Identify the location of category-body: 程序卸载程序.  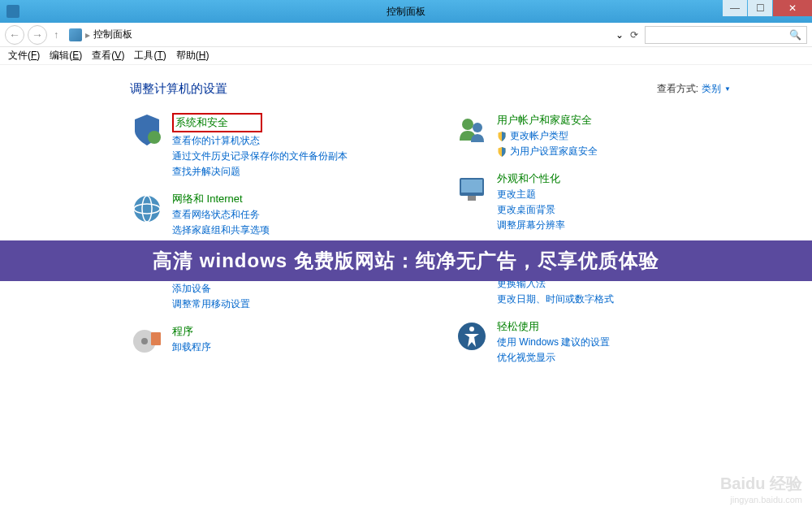
(192, 341).